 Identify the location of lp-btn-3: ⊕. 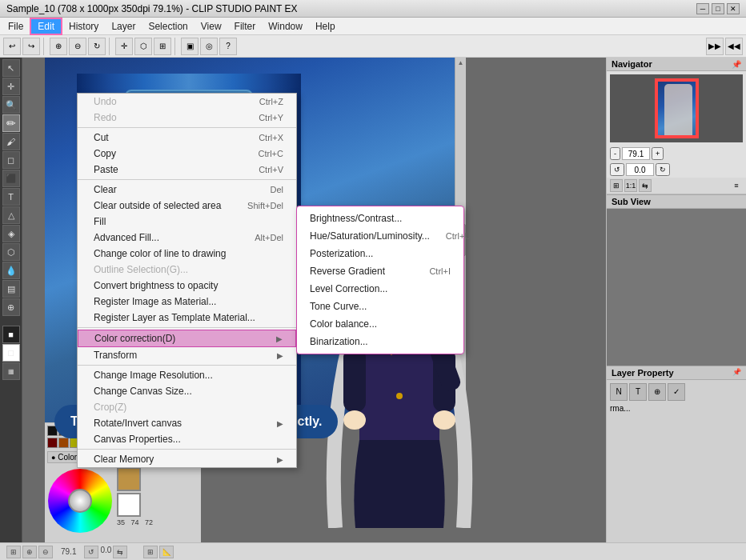
(657, 392).